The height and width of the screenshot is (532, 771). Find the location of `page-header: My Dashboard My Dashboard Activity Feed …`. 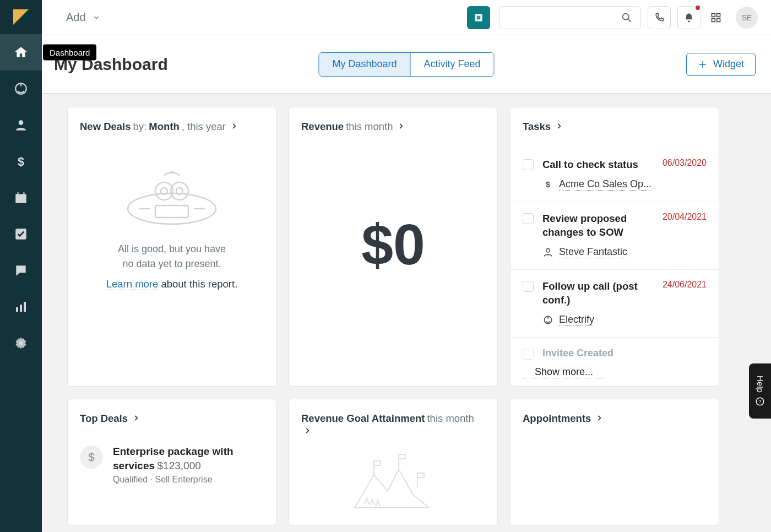

page-header: My Dashboard My Dashboard Activity Feed … is located at coordinates (406, 64).